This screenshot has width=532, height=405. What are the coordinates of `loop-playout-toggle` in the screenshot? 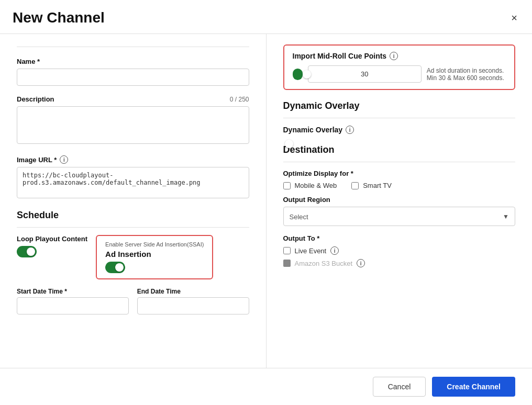 It's located at (27, 252).